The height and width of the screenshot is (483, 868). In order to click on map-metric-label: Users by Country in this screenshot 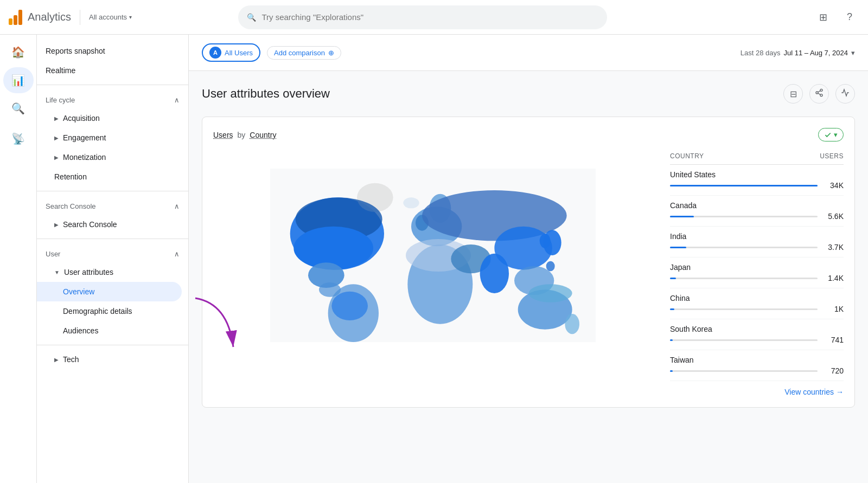, I will do `click(245, 135)`.